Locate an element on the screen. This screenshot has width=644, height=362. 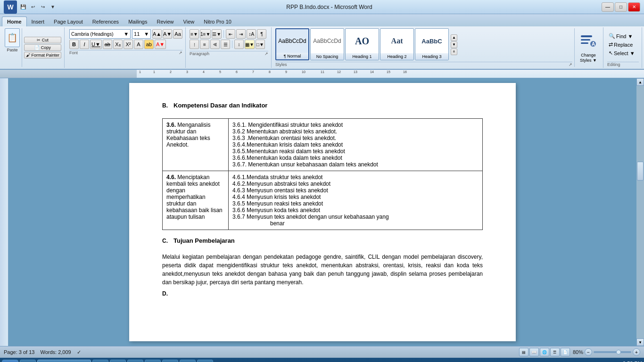
taskbar-firefox-button: 🦊 is located at coordinates (100, 361).